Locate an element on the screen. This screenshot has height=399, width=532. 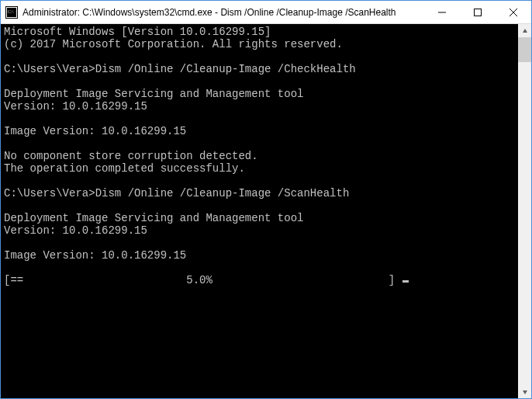
titlebar: C:\ Administrator: C:\Windows\system32\c… is located at coordinates (266, 12).